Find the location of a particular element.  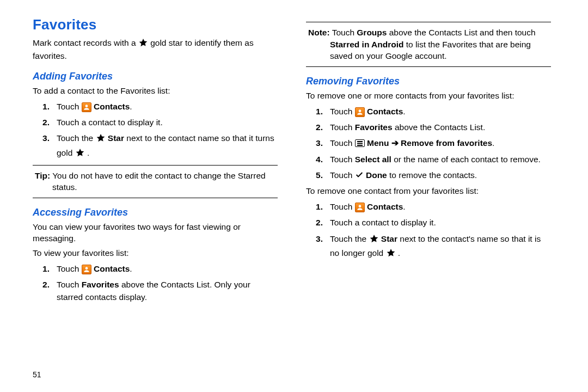

page-number: 51 is located at coordinates (37, 375).